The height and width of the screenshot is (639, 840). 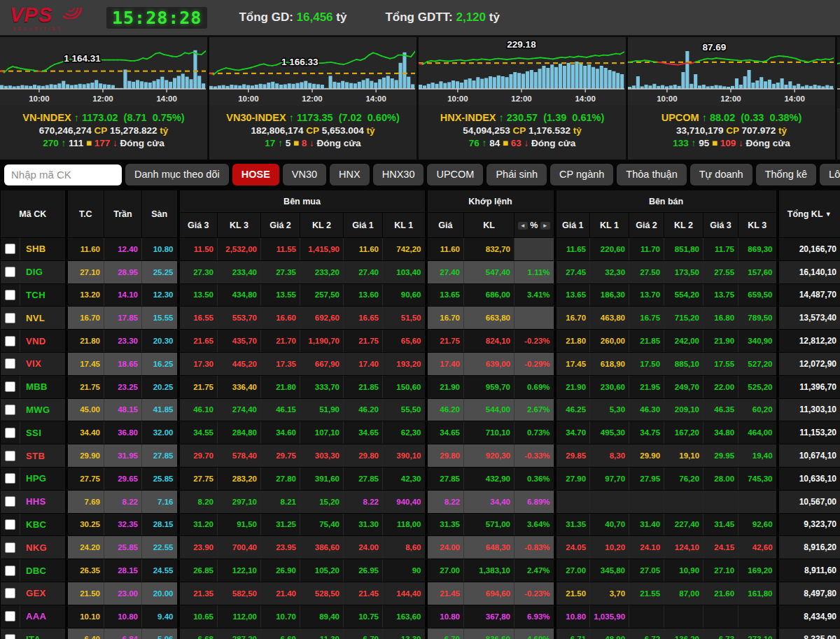 I want to click on index-summary-upcom: UPCOM ↑ 88.02 (0.33 0.38%)33,710,179 CP …, so click(x=732, y=133).